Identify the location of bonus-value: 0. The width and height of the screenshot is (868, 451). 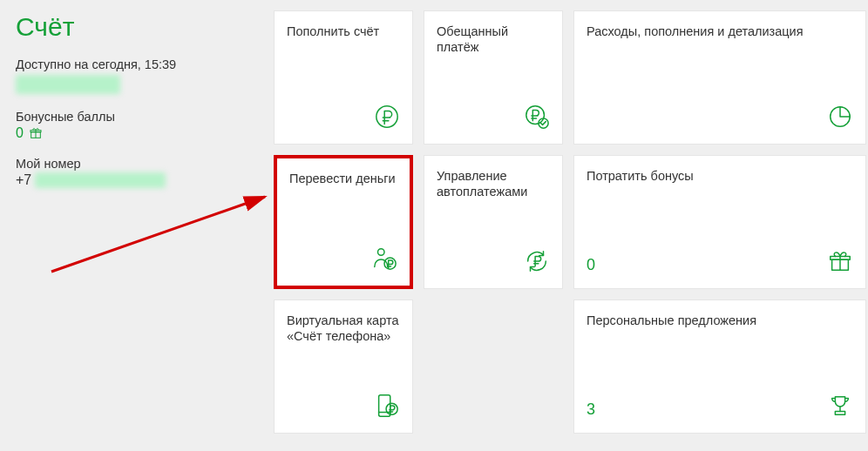
(19, 133).